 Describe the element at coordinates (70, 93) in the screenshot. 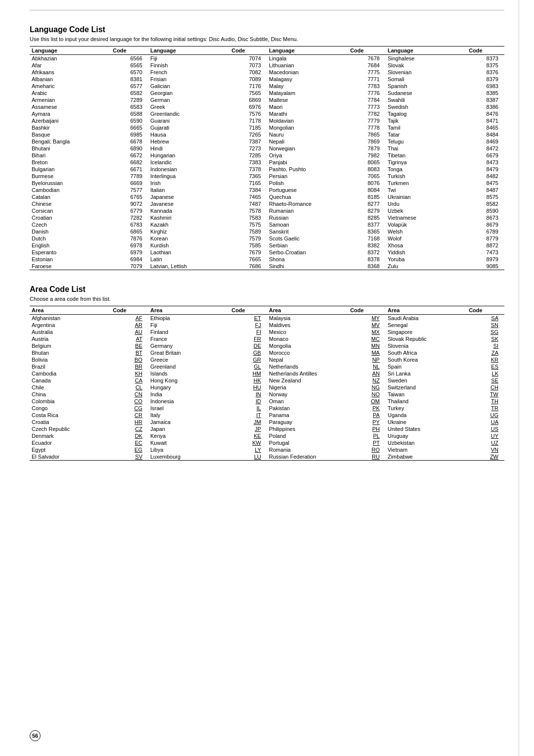

I see `lang-cell-5-0: Arabic` at that location.